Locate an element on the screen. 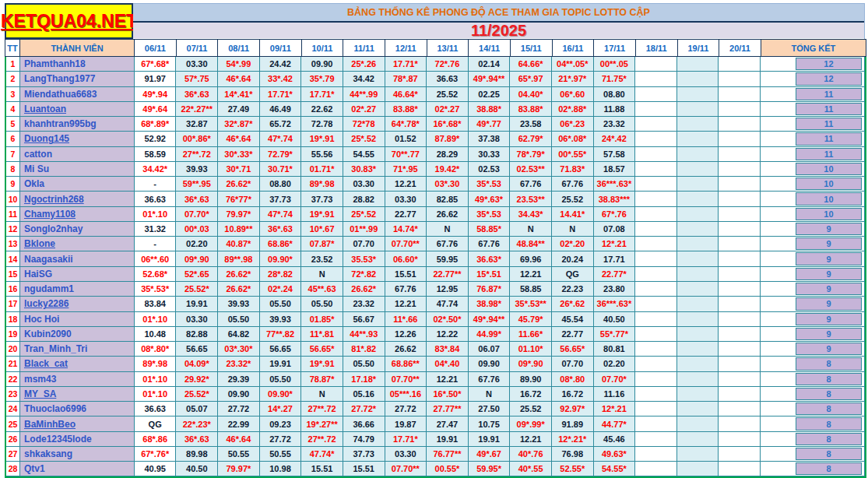  score-cell: 56.65* is located at coordinates (573, 349).